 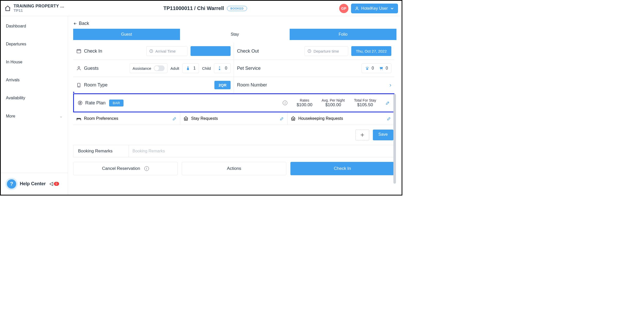 I want to click on chevron-down-icon, so click(x=392, y=8).